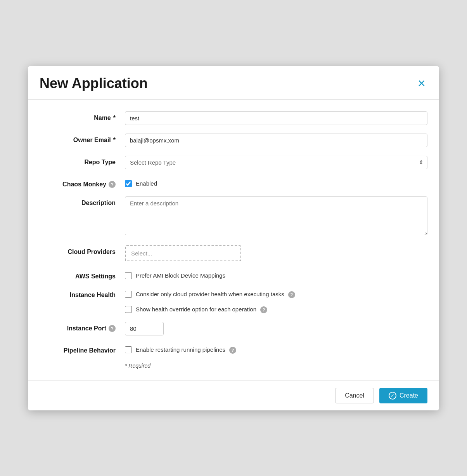  I want to click on pipeline-behavior-control-wrap: Enable restarting running pipelines ?, so click(276, 349).